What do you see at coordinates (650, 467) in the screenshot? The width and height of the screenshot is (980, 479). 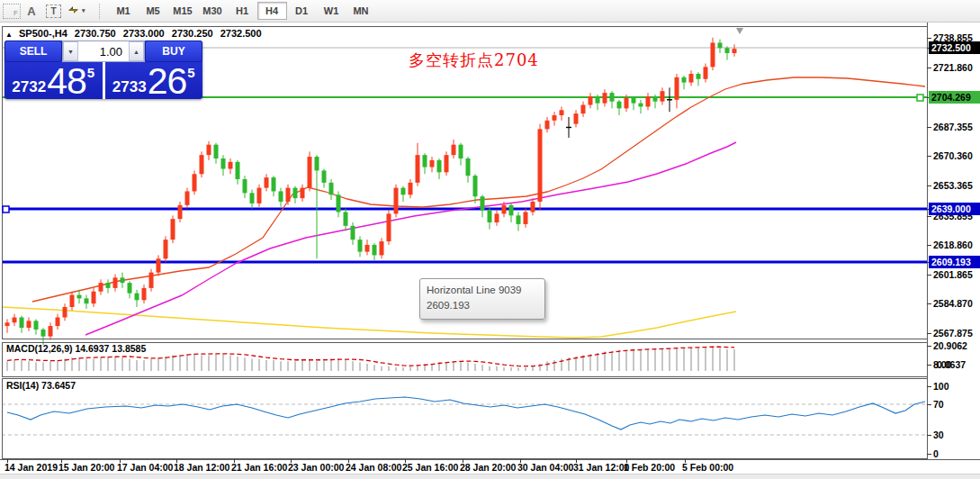 I see `time-axis-label: 1 Feb 20:00` at bounding box center [650, 467].